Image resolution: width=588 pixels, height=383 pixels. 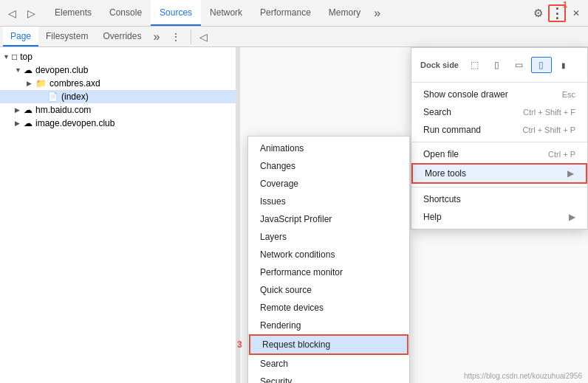 I want to click on menu-open-file: Open file Ctrl + P, so click(x=499, y=154).